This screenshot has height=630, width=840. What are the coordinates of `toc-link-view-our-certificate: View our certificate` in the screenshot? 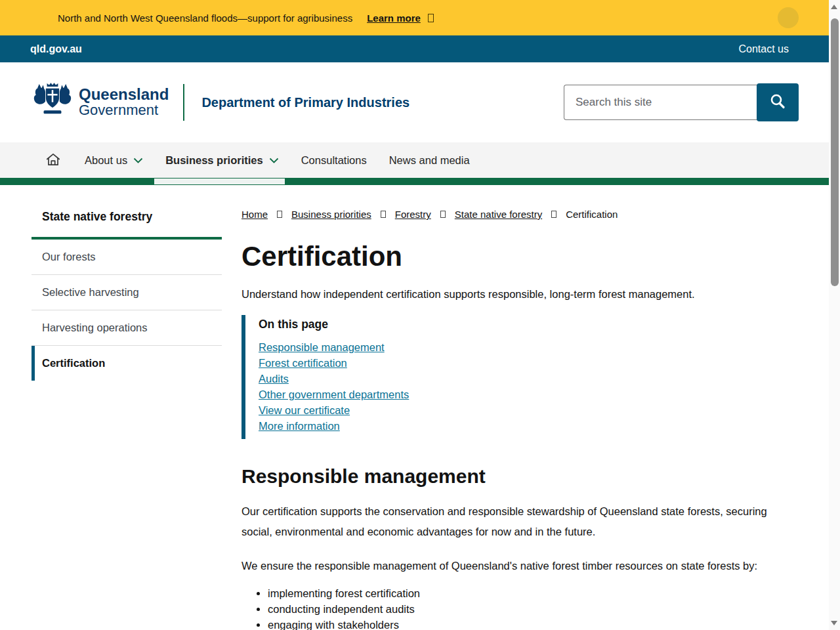 It's located at (304, 410).